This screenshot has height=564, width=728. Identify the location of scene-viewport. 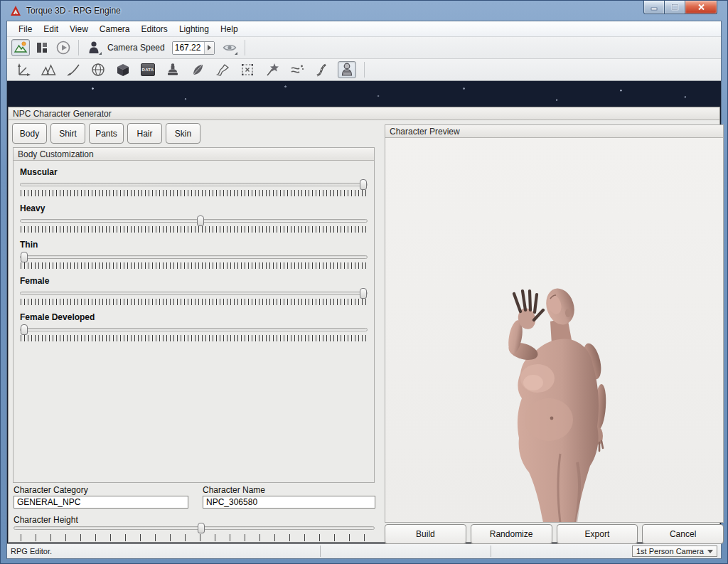
(364, 94).